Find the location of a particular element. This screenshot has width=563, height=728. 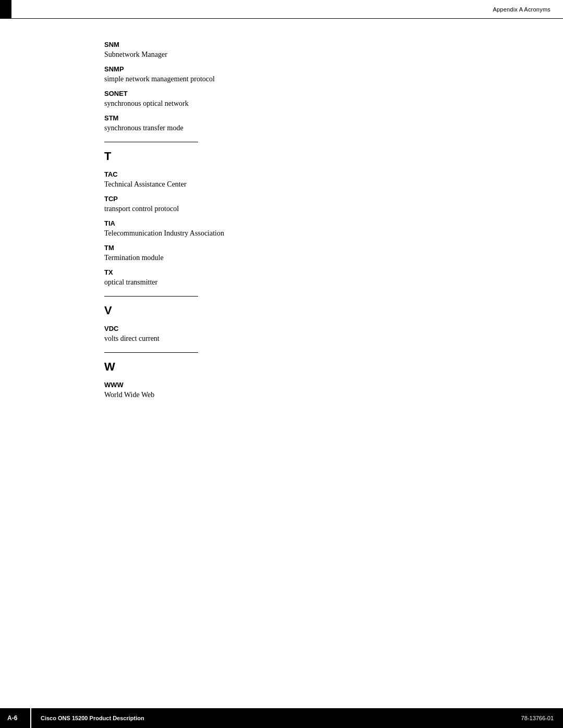

footer-doc-number: 78-13766-01 is located at coordinates (542, 718).